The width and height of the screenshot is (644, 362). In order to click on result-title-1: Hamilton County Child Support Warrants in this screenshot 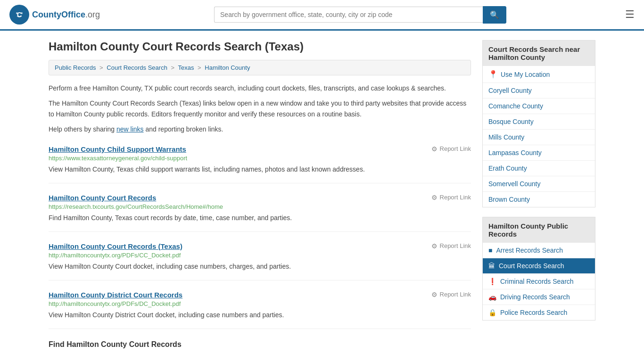, I will do `click(117, 149)`.